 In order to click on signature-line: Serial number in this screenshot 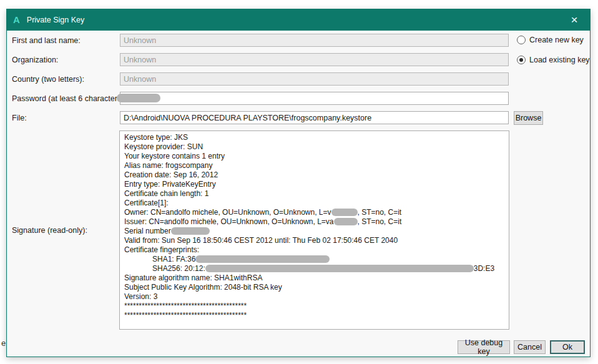, I will do `click(315, 231)`.